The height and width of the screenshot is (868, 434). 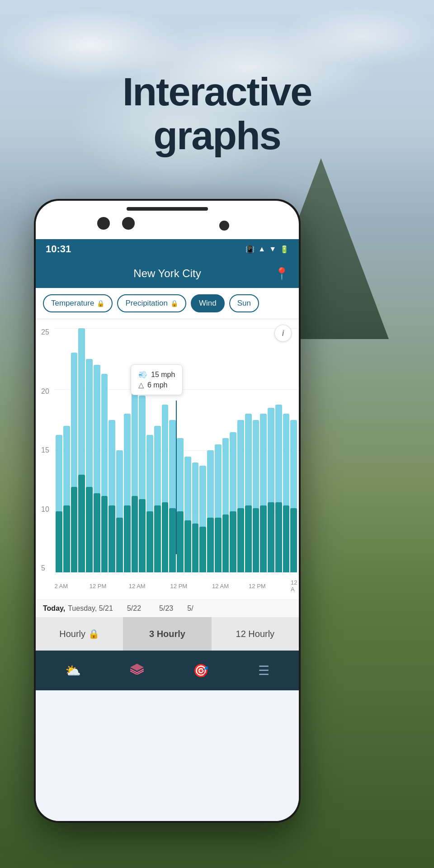 What do you see at coordinates (224, 226) in the screenshot?
I see `phone-microphone` at bounding box center [224, 226].